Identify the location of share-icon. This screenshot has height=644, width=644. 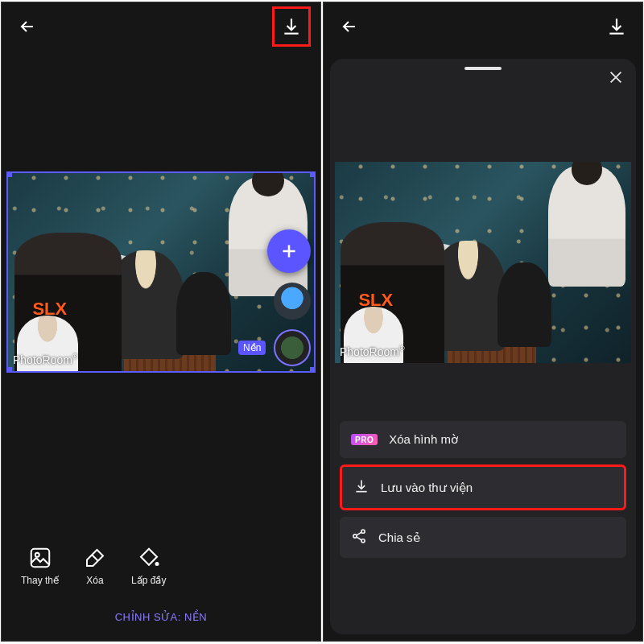
(359, 538).